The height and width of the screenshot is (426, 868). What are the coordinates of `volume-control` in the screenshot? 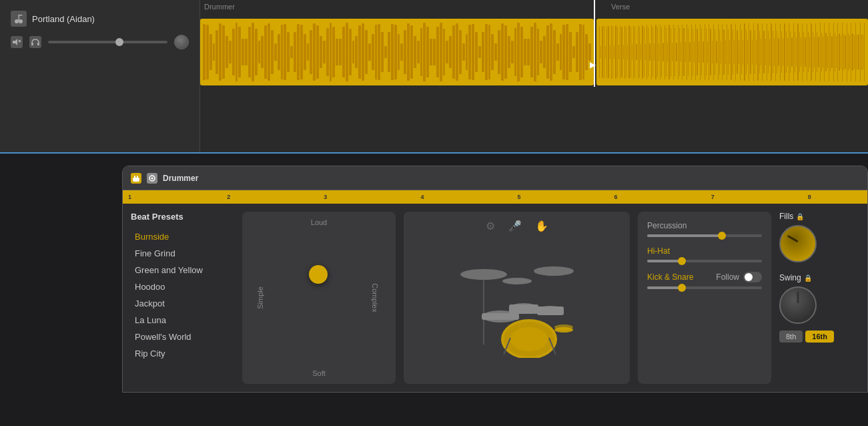 It's located at (108, 42).